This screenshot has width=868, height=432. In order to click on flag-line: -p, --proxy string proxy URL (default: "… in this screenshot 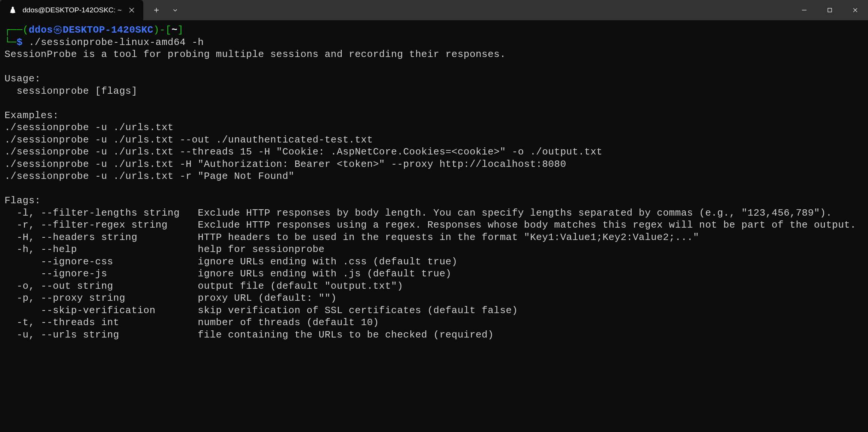, I will do `click(171, 298)`.